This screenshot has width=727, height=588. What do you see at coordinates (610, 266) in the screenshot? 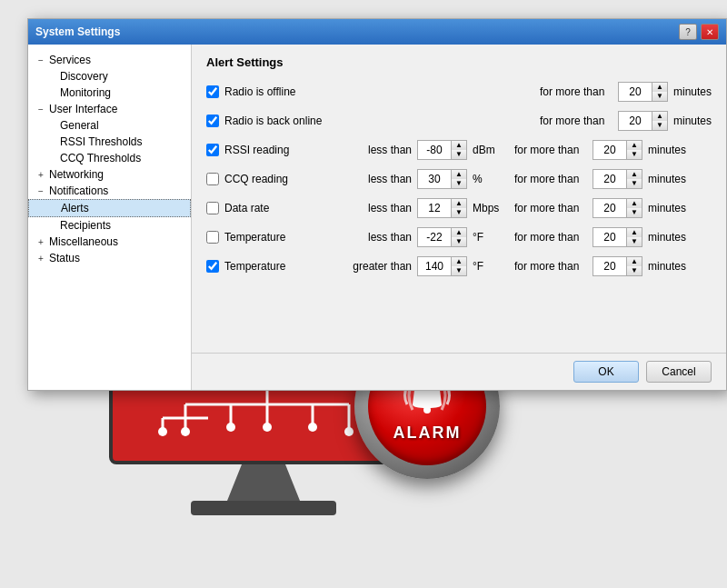
I see `spinbox-input2-temperature-greater` at bounding box center [610, 266].